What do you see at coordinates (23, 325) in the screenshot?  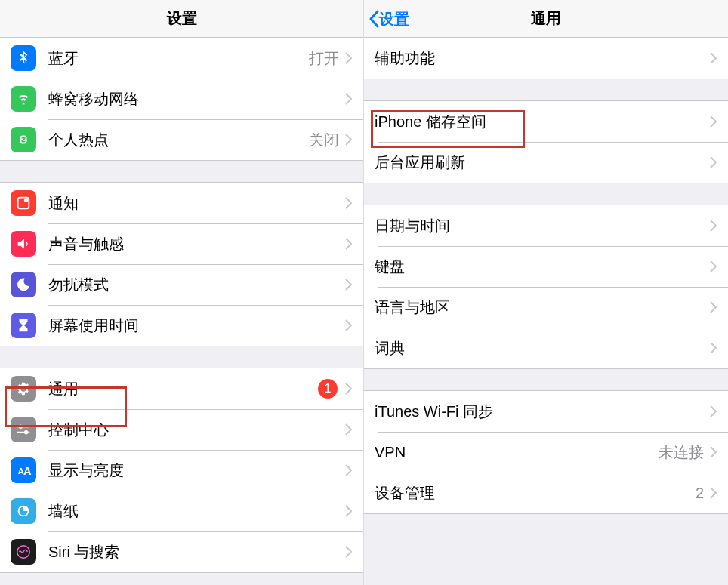 I see `hourglass-icon` at bounding box center [23, 325].